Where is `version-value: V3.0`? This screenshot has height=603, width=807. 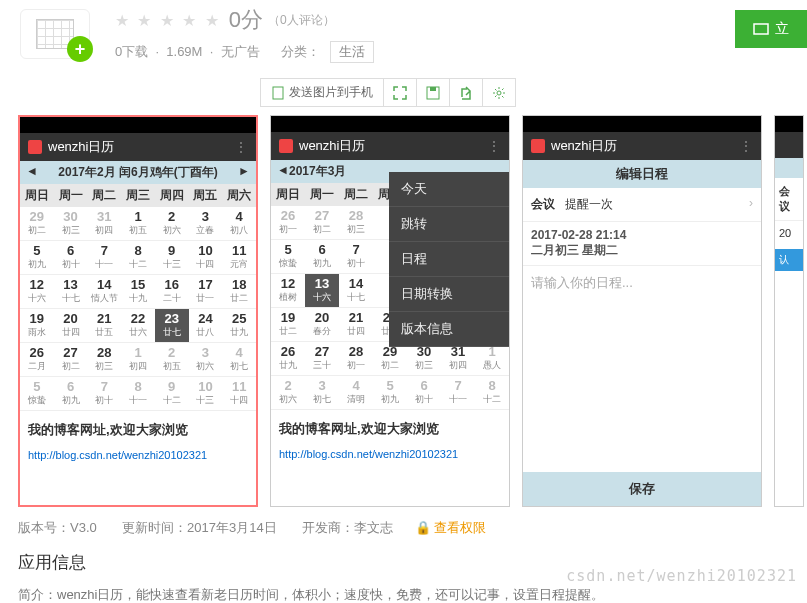 version-value: V3.0 is located at coordinates (84, 528).